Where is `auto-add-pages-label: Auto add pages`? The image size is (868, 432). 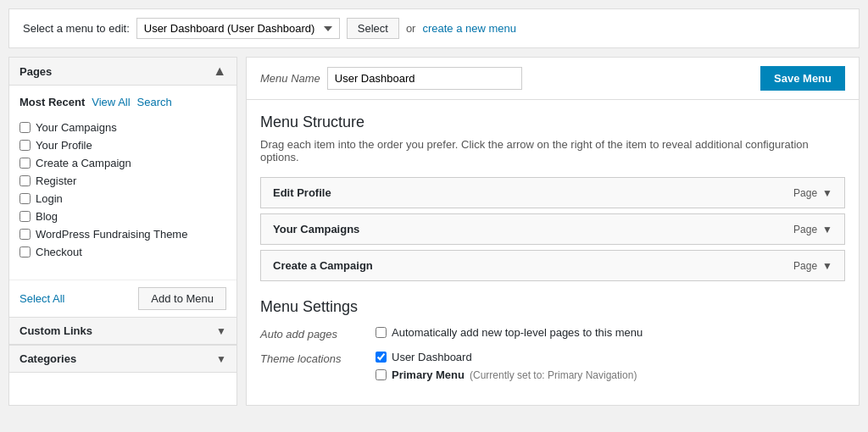
auto-add-pages-label: Auto add pages is located at coordinates (311, 334).